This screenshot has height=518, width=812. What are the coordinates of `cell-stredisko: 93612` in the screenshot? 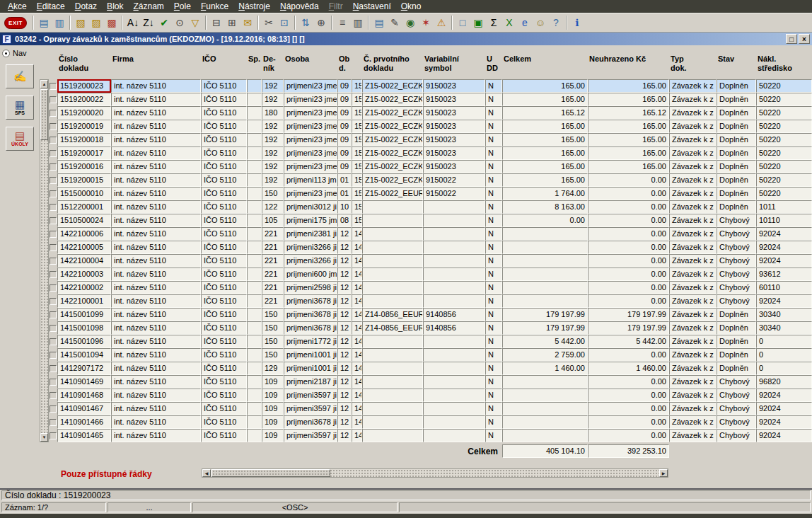 It's located at (784, 275).